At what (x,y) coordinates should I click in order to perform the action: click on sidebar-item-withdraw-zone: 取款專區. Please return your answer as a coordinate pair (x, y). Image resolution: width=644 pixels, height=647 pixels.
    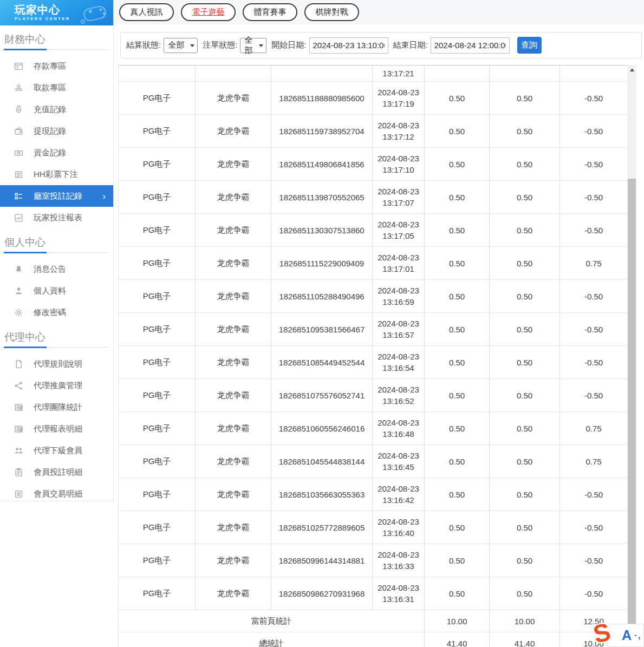
    Looking at the image, I should click on (56, 88).